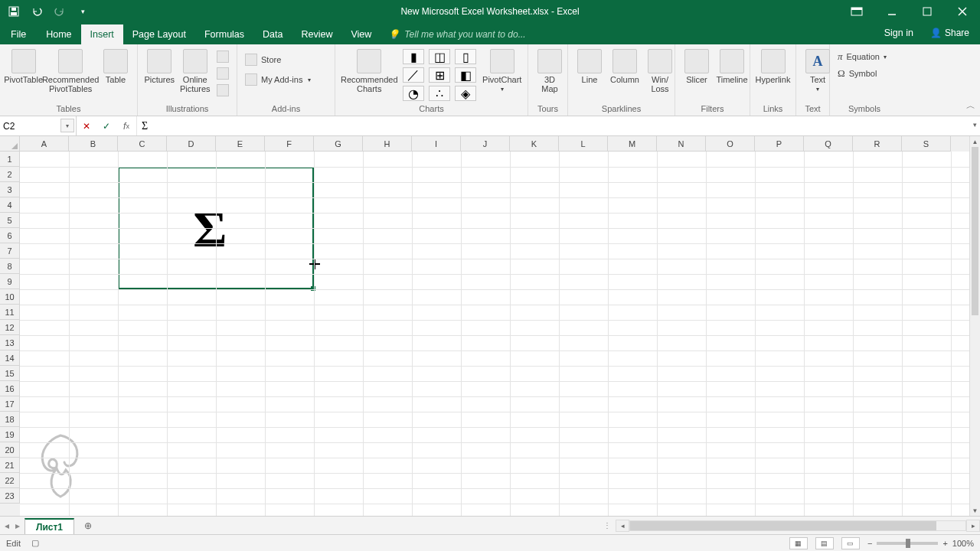 The image size is (980, 551). Describe the element at coordinates (263, 60) in the screenshot. I see `store-button: Store` at that location.